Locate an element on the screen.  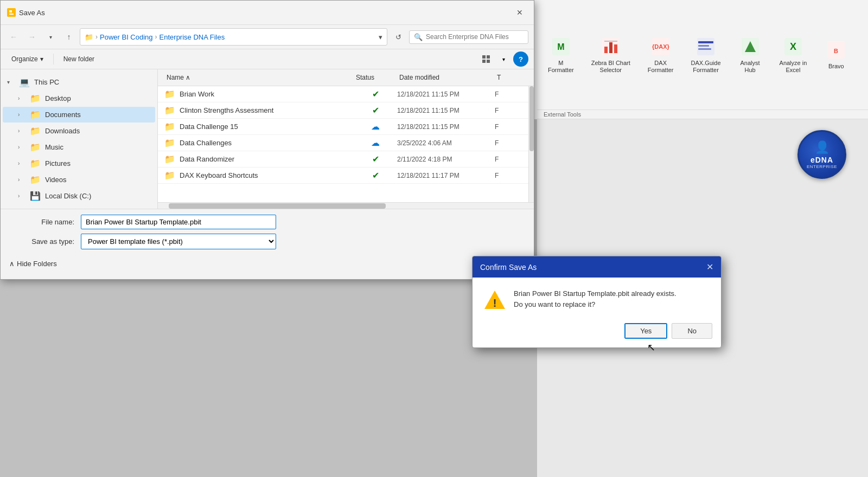
breadcrumb-dropdown: ▾ is located at coordinates (381, 37).